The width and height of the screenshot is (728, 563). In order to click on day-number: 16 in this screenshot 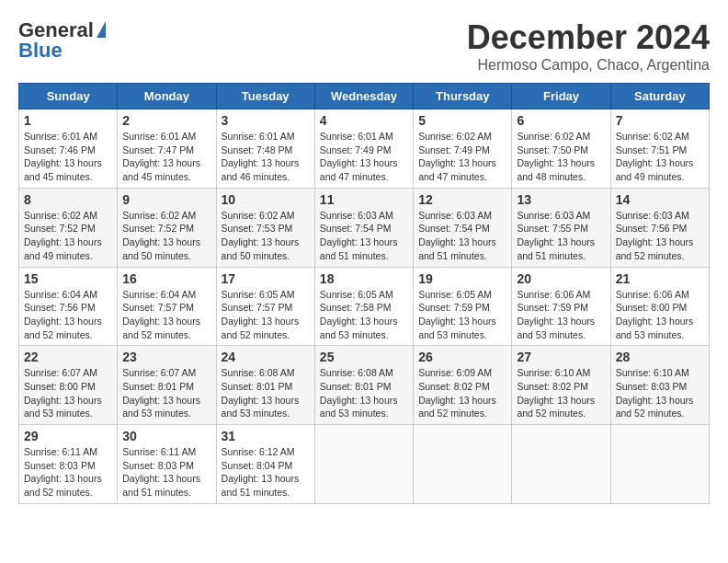, I will do `click(166, 279)`.